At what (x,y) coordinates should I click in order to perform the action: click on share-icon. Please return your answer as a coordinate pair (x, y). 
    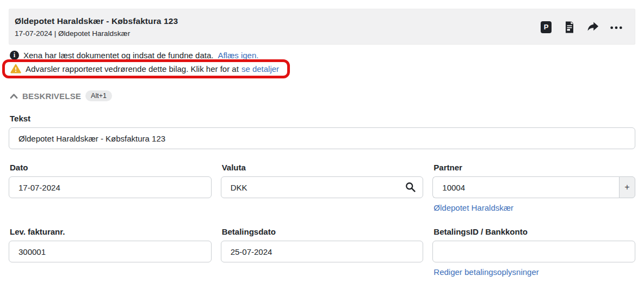
    Looking at the image, I should click on (593, 27).